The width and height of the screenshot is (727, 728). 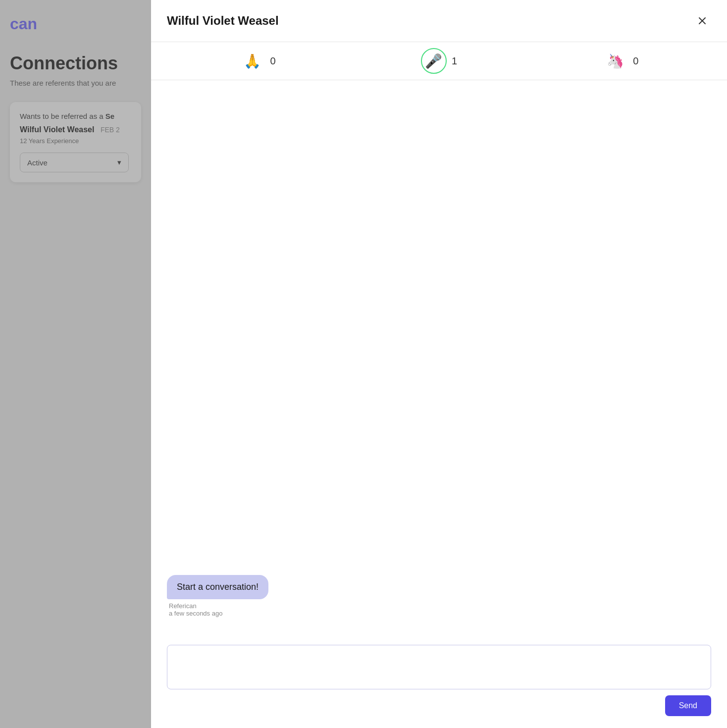 What do you see at coordinates (195, 610) in the screenshot?
I see `chat-meta: Referican a few seconds ago` at bounding box center [195, 610].